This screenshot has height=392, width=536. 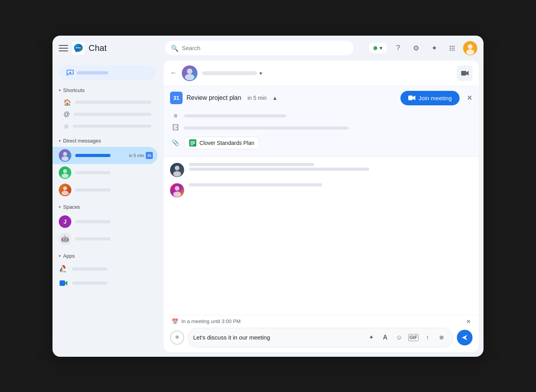 What do you see at coordinates (63, 48) in the screenshot?
I see `menu-icon` at bounding box center [63, 48].